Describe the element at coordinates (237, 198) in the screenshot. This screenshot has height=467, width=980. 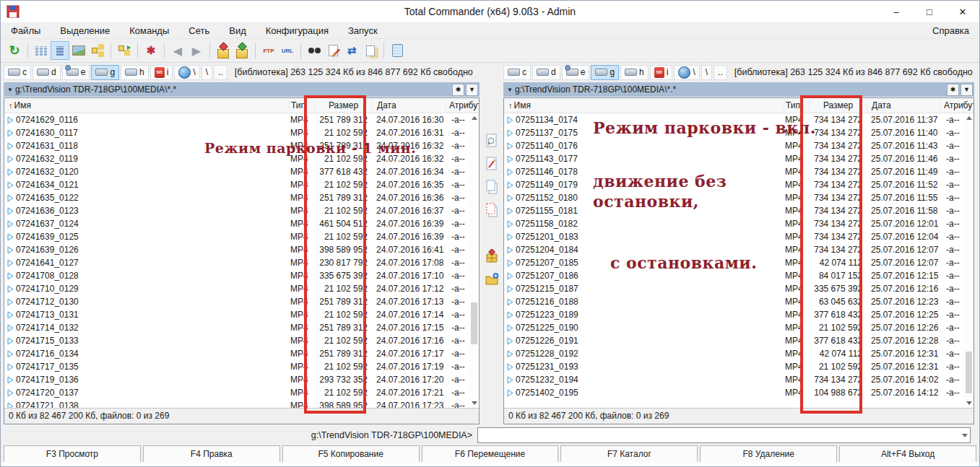
I see `file-row: 07241635_0122MP4251 789 31224.07.2016 16…` at that location.